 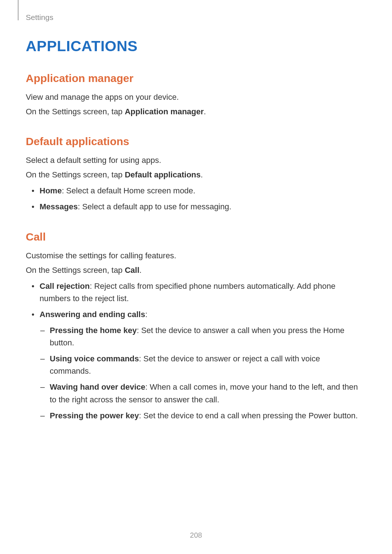 I want to click on section-heading: Call, so click(x=193, y=237).